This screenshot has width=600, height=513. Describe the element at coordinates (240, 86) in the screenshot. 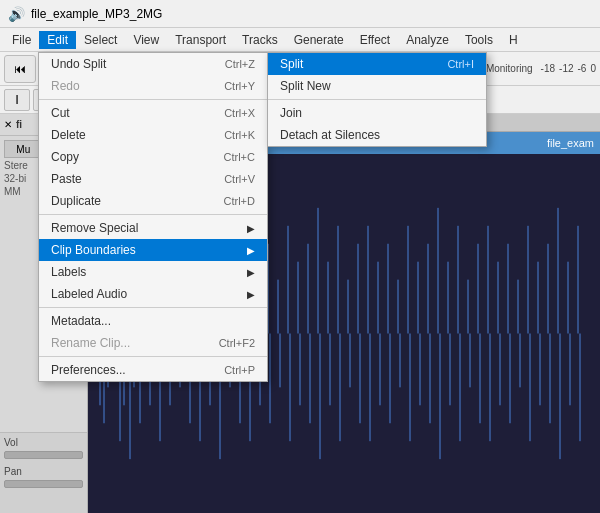

I see `redo-shortcut: Ctrl+Y` at that location.